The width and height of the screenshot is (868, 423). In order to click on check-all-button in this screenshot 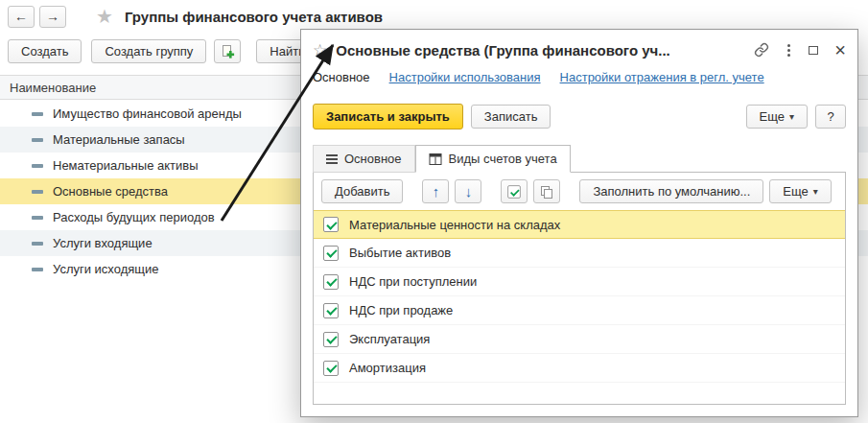, I will do `click(514, 192)`.